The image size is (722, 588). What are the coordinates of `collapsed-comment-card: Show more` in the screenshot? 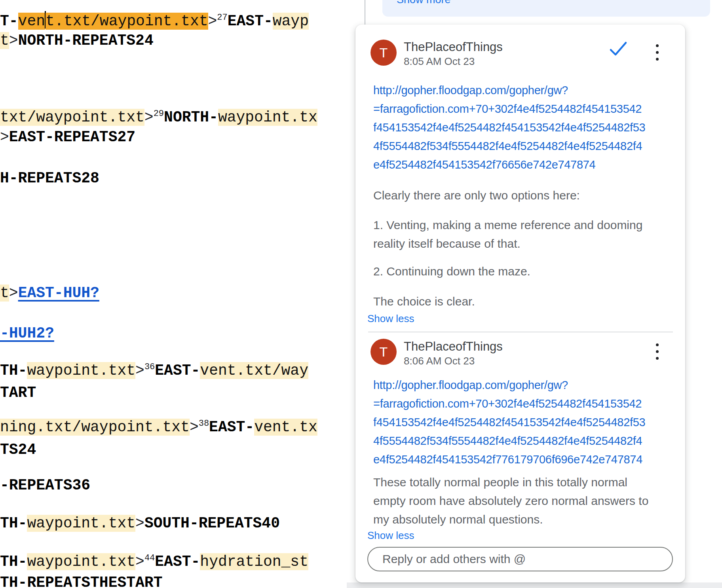 It's located at (546, 8).